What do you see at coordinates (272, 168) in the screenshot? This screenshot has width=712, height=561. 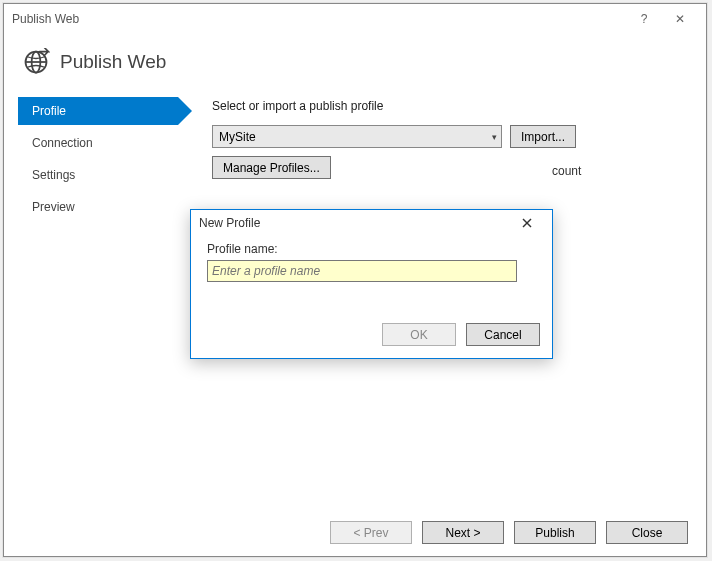 I see `manage-profiles-button: Manage Profiles...` at bounding box center [272, 168].